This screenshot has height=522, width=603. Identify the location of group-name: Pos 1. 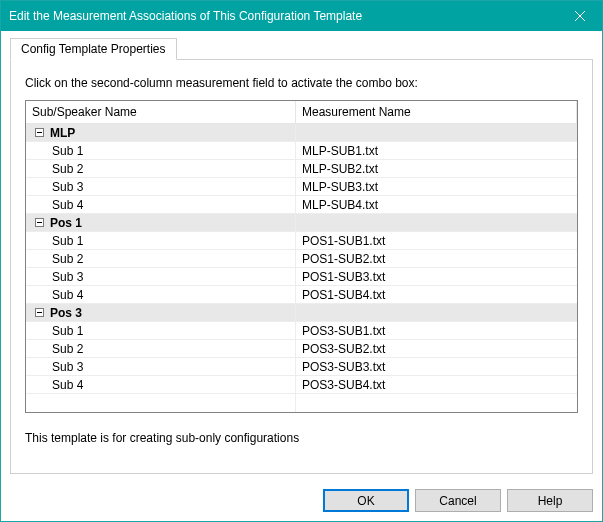
(66, 223).